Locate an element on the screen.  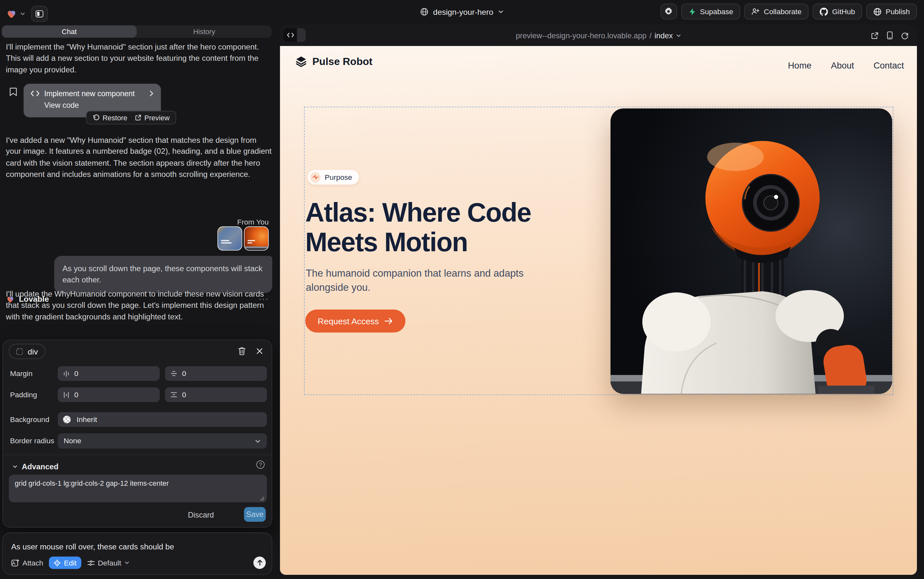
supabase-button: Supabase is located at coordinates (711, 11).